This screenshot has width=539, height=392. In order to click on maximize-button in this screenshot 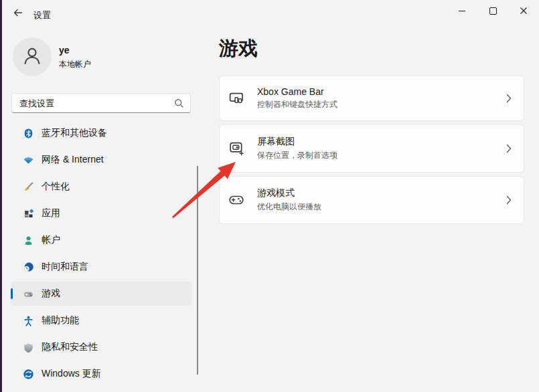, I will do `click(493, 11)`.